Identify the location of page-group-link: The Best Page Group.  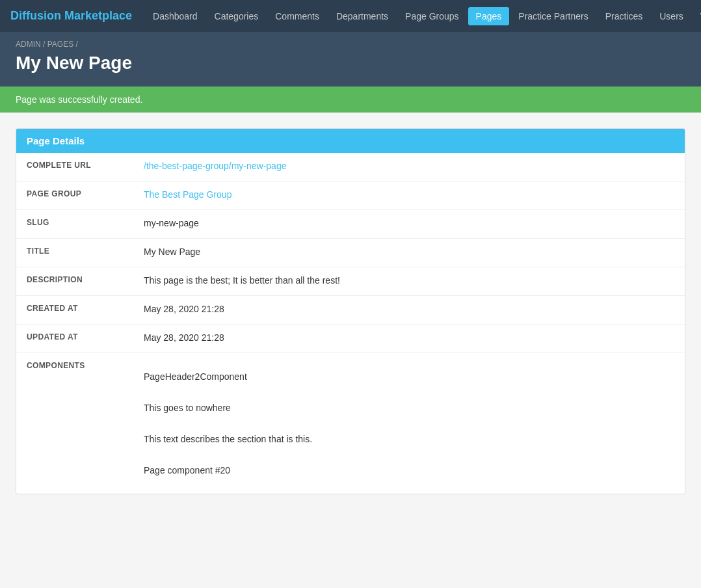
(187, 194).